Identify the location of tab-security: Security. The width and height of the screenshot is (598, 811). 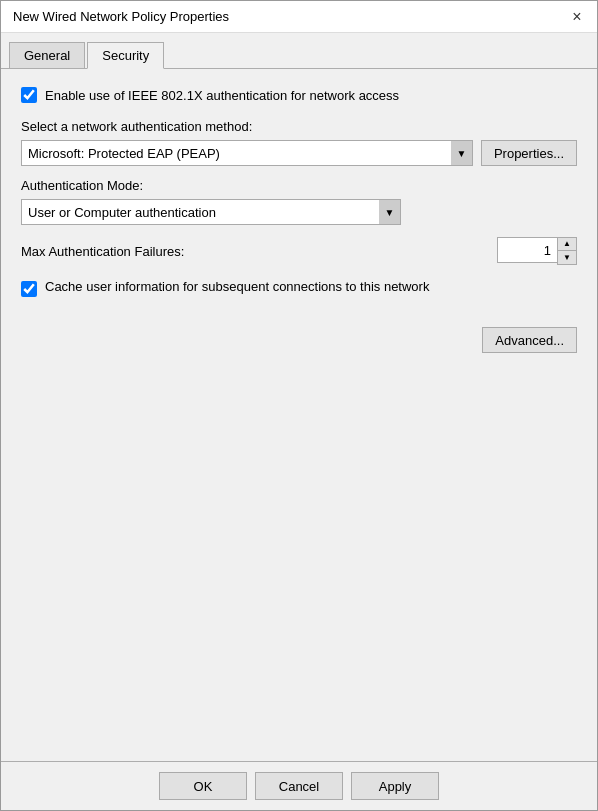
(126, 56).